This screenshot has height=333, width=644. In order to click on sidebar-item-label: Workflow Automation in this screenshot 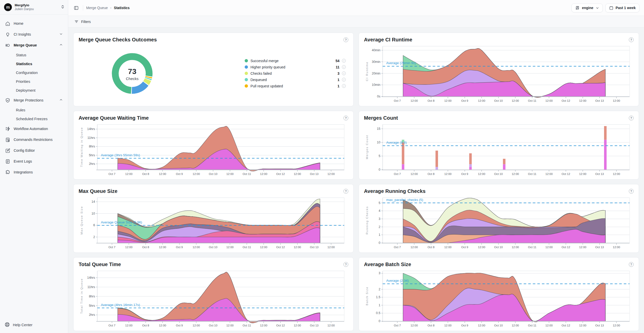, I will do `click(38, 129)`.